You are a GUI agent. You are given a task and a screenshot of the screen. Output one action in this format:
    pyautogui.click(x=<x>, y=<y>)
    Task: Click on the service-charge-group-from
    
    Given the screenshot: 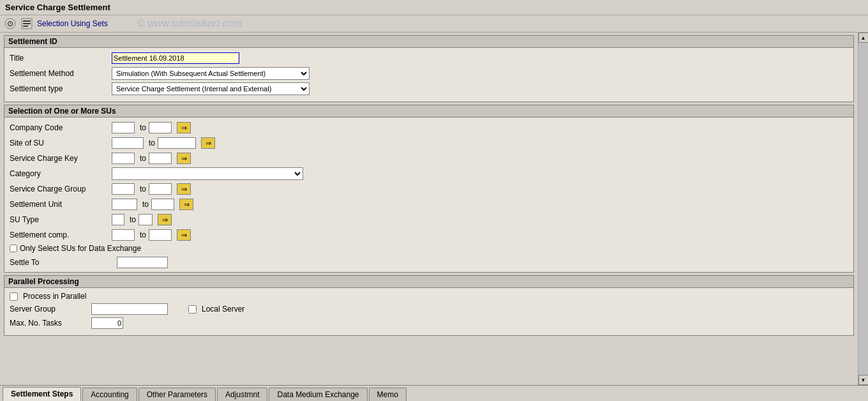 What is the action you would take?
    pyautogui.click(x=123, y=189)
    